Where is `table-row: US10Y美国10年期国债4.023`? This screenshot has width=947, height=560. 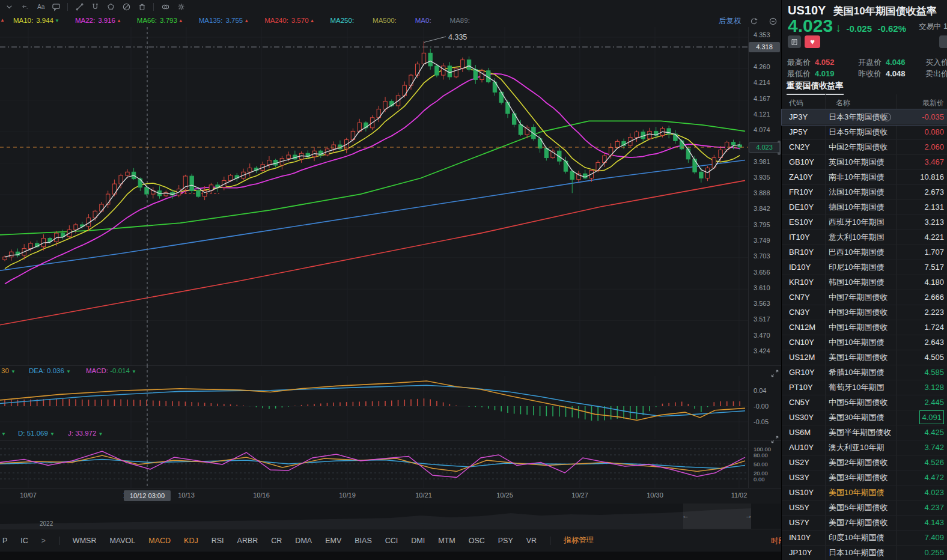 table-row: US10Y美国10年期国债4.023 is located at coordinates (864, 493).